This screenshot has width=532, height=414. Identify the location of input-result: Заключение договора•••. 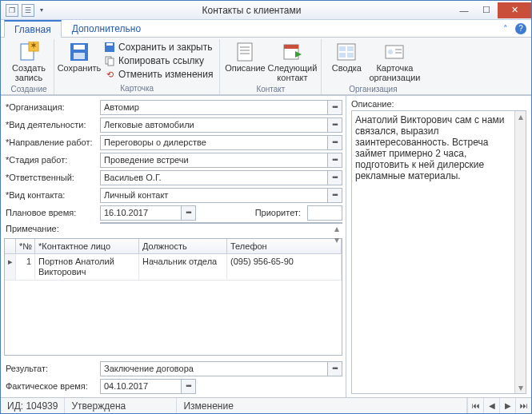
(221, 369).